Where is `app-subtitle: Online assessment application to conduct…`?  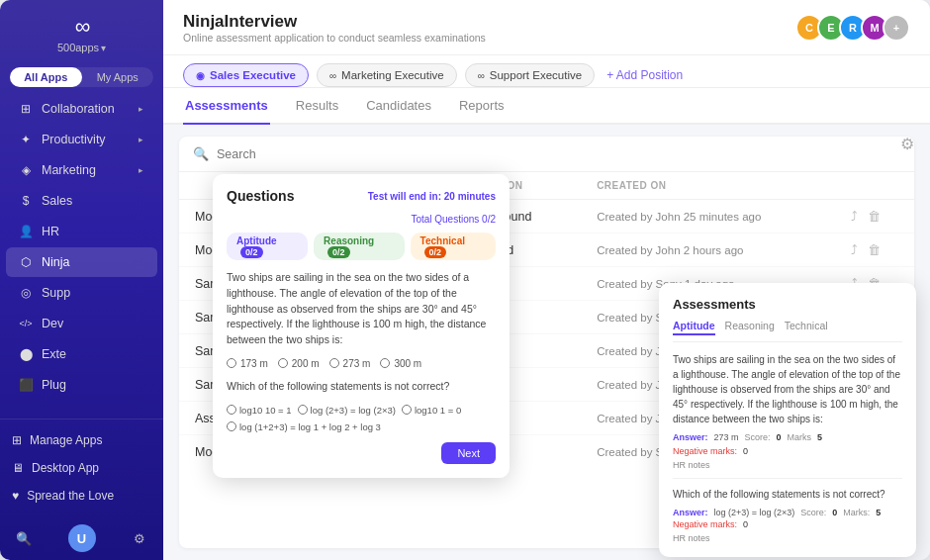 app-subtitle: Online assessment application to conduct… is located at coordinates (334, 38).